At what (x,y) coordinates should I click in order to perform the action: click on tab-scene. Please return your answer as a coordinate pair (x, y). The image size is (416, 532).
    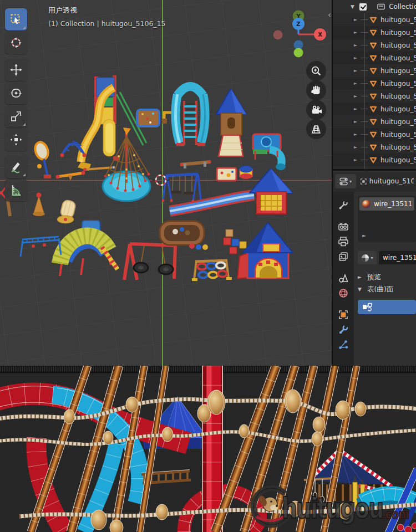
    Looking at the image, I should click on (343, 278).